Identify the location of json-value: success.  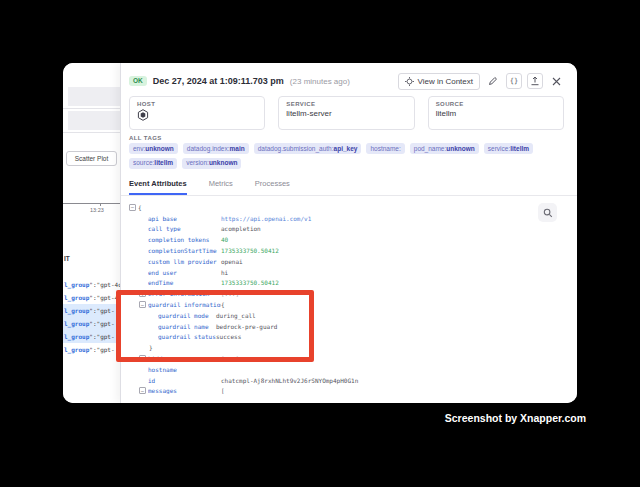
(228, 336).